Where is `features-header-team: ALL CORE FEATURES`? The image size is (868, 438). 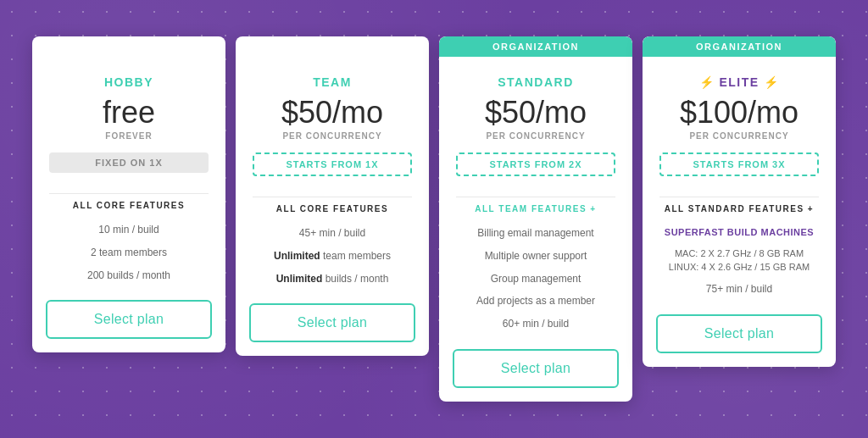
features-header-team: ALL CORE FEATURES is located at coordinates (332, 208).